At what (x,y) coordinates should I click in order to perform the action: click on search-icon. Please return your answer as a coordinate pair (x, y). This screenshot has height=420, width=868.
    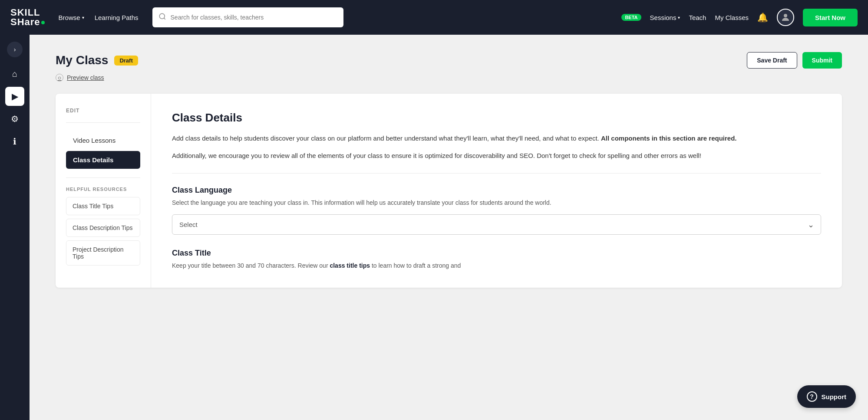
    Looking at the image, I should click on (162, 17).